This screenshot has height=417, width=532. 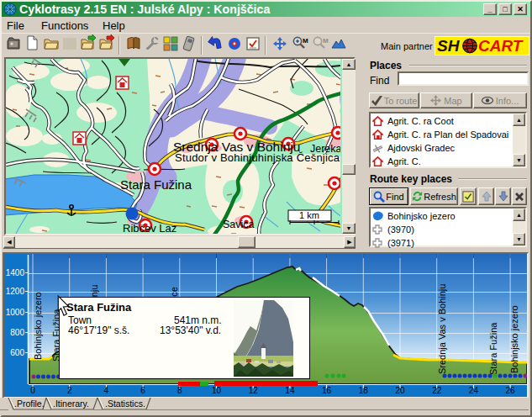 What do you see at coordinates (17, 333) in the screenshot?
I see `svg-text: 800` at bounding box center [17, 333].